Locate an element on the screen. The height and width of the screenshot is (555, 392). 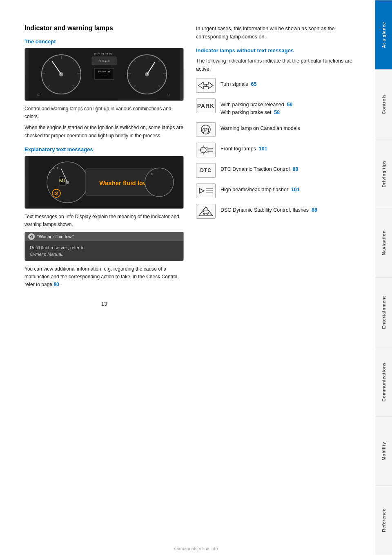
svg-text: D is located at coordinates (50, 172).